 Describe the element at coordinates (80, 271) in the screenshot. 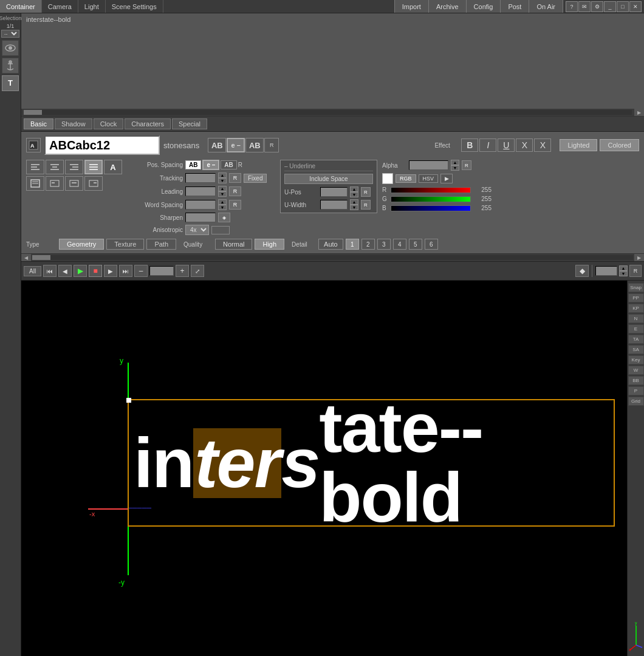

I see `play-btn: ▶` at that location.